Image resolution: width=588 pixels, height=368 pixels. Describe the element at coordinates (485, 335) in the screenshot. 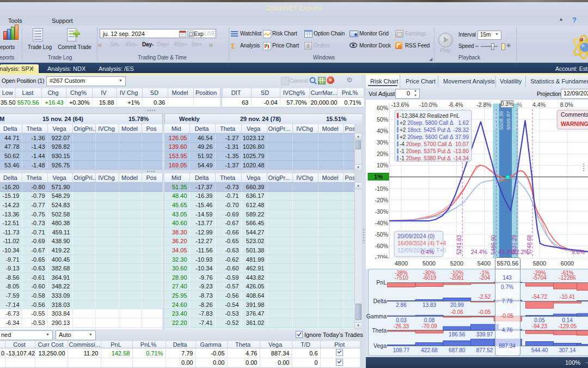

I see `svg-text: 339.97` at that location.